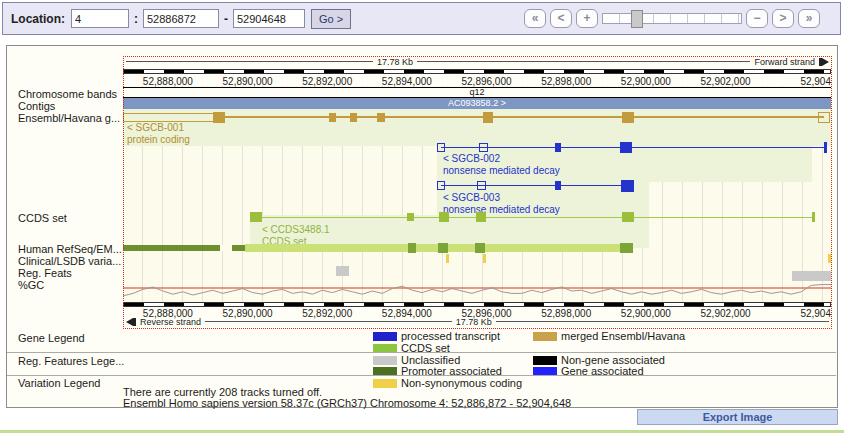  I want to click on ruler-tick-label: 52,898,000, so click(566, 82).